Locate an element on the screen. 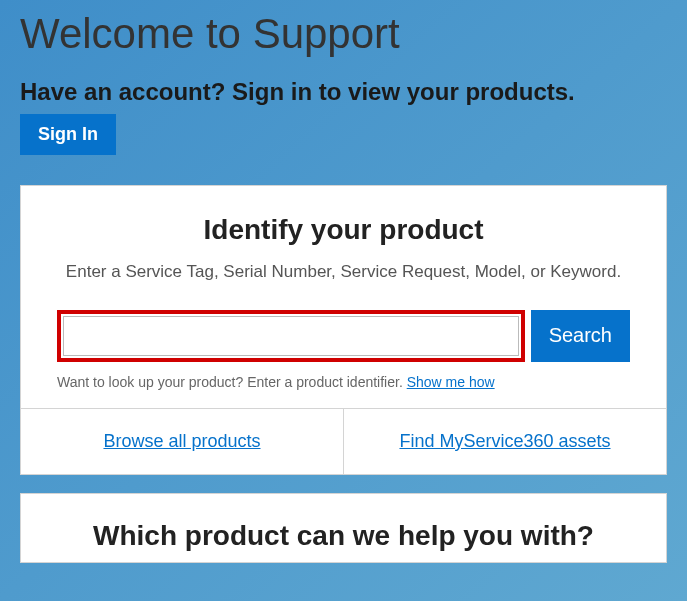  show-me-how-link: Show me how is located at coordinates (451, 382).